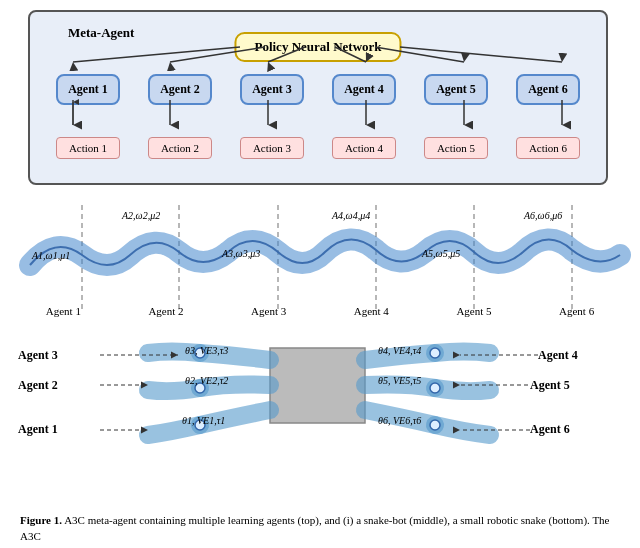  What do you see at coordinates (141, 216) in the screenshot?
I see `param-label-a2: A2,ω2,μ2` at bounding box center [141, 216].